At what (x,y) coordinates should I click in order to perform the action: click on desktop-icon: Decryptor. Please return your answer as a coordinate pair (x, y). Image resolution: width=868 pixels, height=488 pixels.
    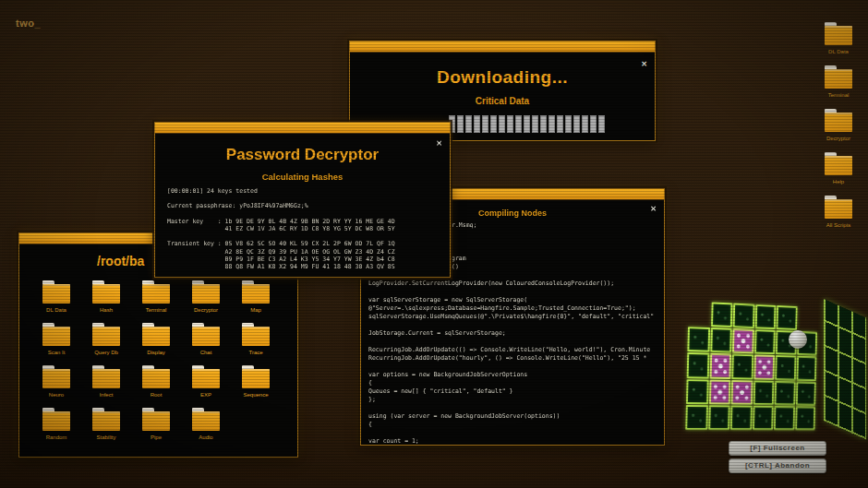
    Looking at the image, I should click on (838, 127).